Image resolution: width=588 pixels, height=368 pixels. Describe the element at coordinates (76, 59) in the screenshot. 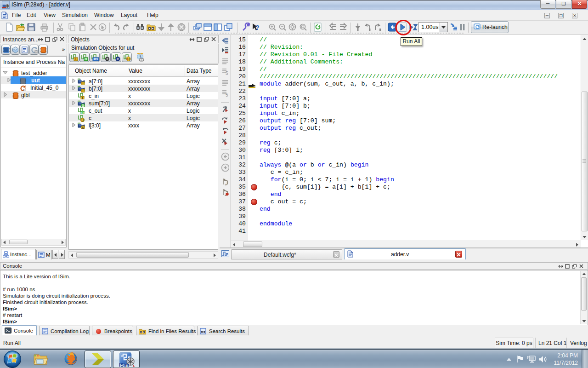

I see `svg-text: I` at that location.